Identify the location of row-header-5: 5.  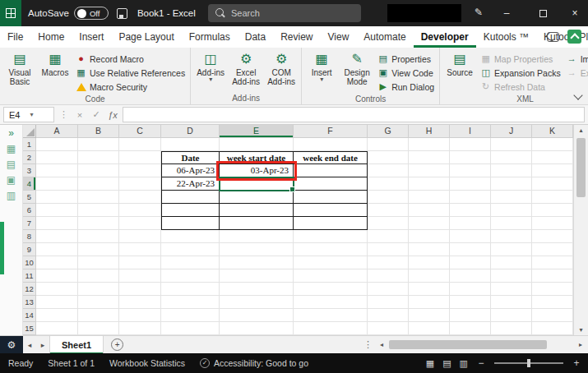
(30, 197).